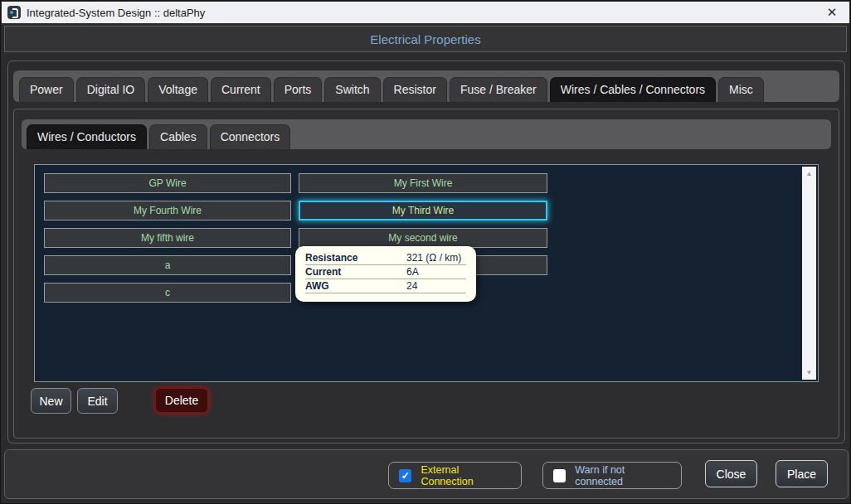  Describe the element at coordinates (425, 40) in the screenshot. I see `page-title: Electrical Properties` at that location.